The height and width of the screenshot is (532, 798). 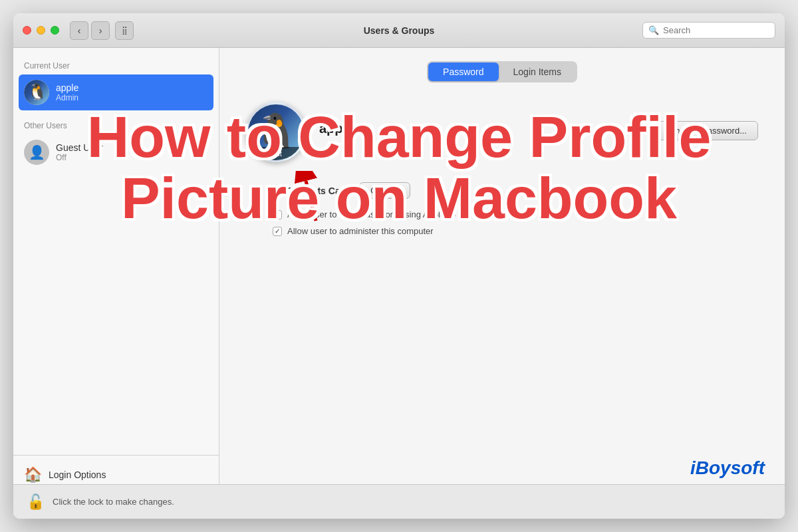 What do you see at coordinates (67, 98) in the screenshot?
I see `current-user-role: Admin` at bounding box center [67, 98].